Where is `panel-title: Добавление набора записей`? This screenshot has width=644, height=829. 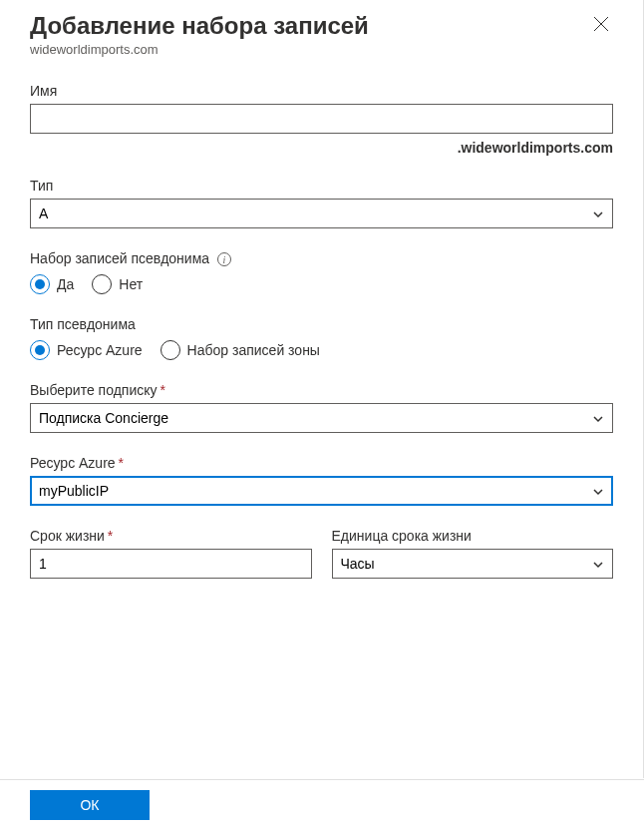
panel-title: Добавление набора записей is located at coordinates (199, 26).